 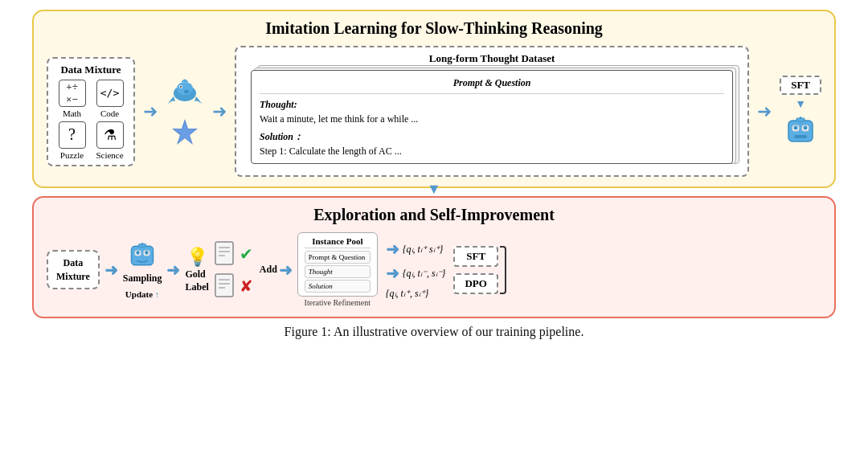 What do you see at coordinates (321, 286) in the screenshot?
I see `pool-row-3: Solution` at bounding box center [321, 286].